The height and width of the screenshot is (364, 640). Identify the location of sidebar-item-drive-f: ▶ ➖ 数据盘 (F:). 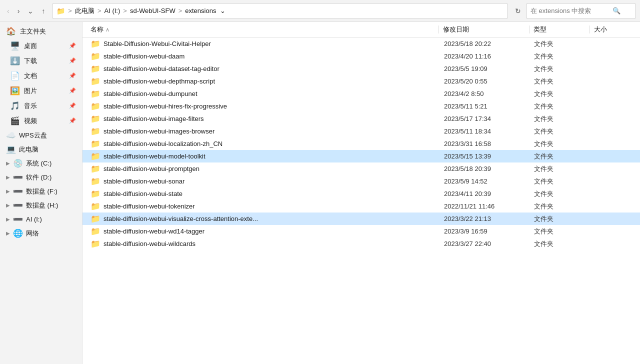
(41, 191).